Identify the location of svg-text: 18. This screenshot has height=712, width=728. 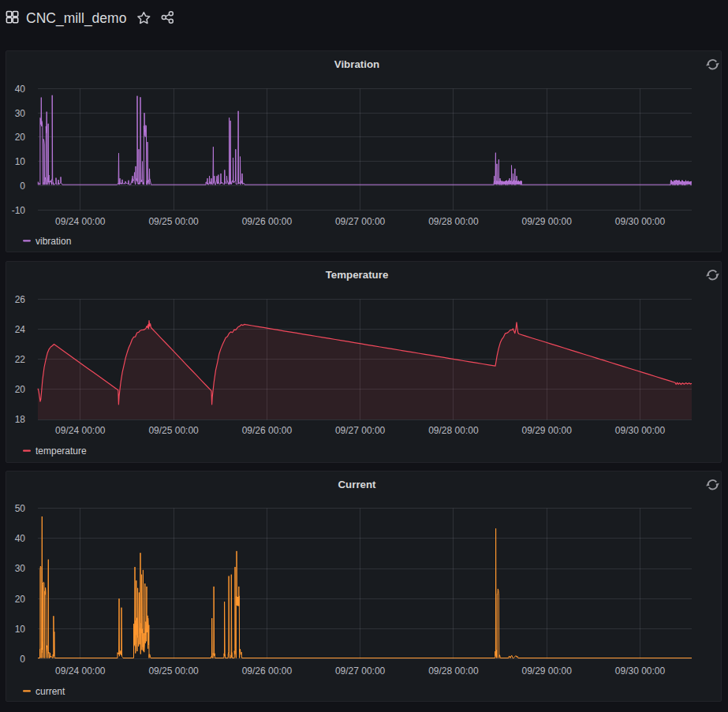
(21, 419).